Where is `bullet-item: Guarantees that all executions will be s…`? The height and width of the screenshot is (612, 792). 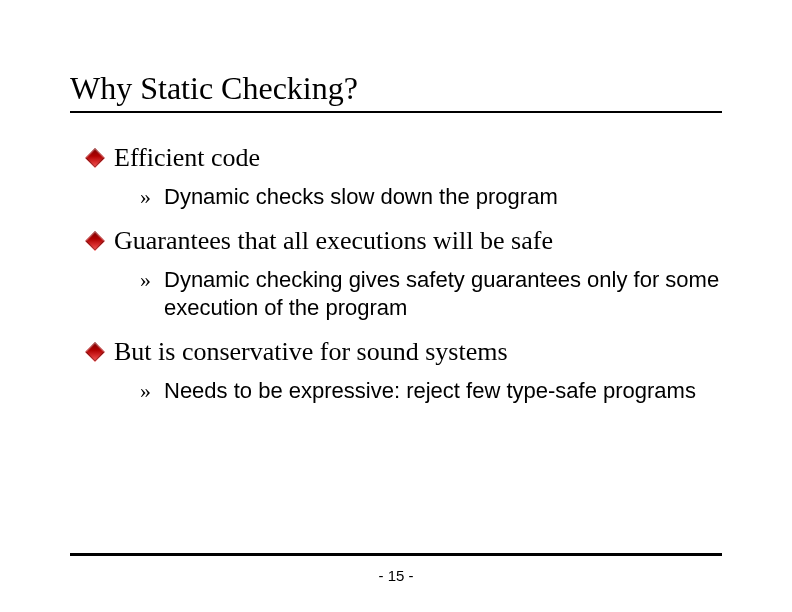
bullet-item: Guarantees that all executions will be s… is located at coordinates (405, 272).